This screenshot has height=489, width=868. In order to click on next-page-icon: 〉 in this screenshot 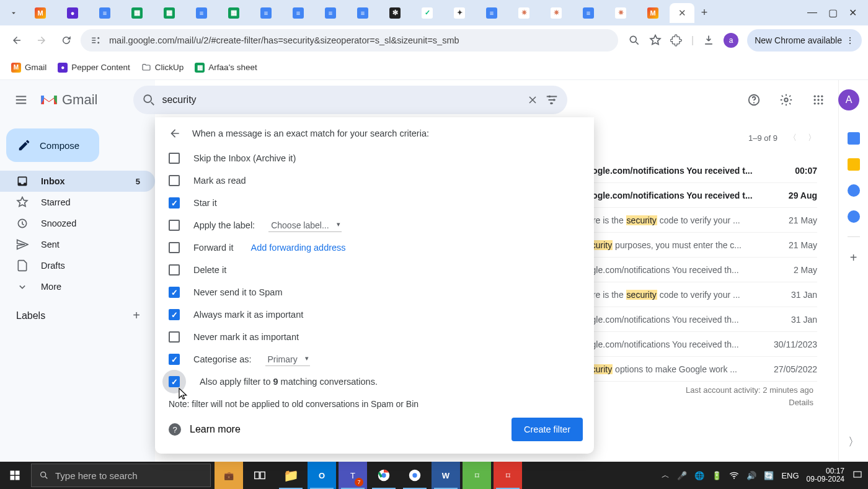, I will do `click(812, 138)`.